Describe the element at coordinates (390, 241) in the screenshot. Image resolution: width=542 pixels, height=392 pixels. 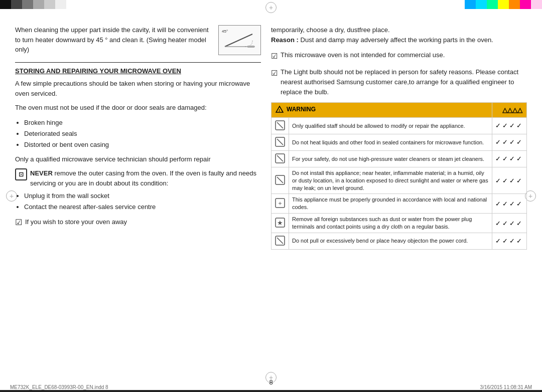
I see `warning-row-text: Do not pull or excessively bend or place…` at that location.